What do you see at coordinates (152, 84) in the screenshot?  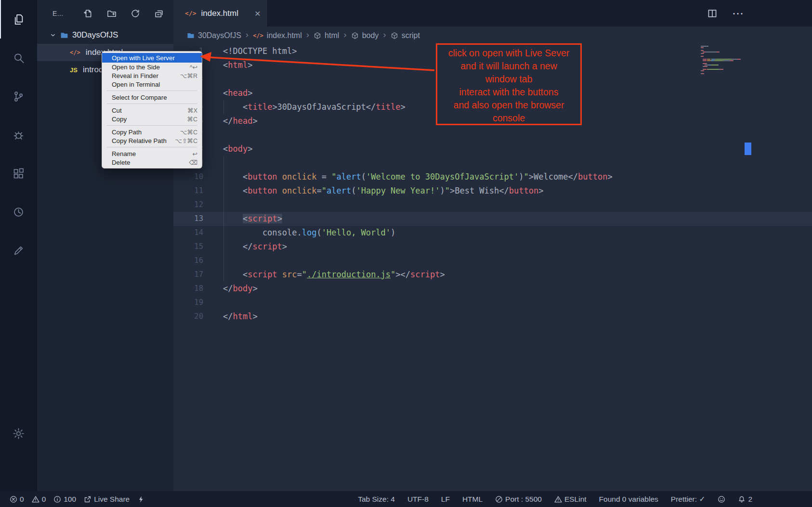 I see `menu-item-open-in-terminal: Open in Terminal` at bounding box center [152, 84].